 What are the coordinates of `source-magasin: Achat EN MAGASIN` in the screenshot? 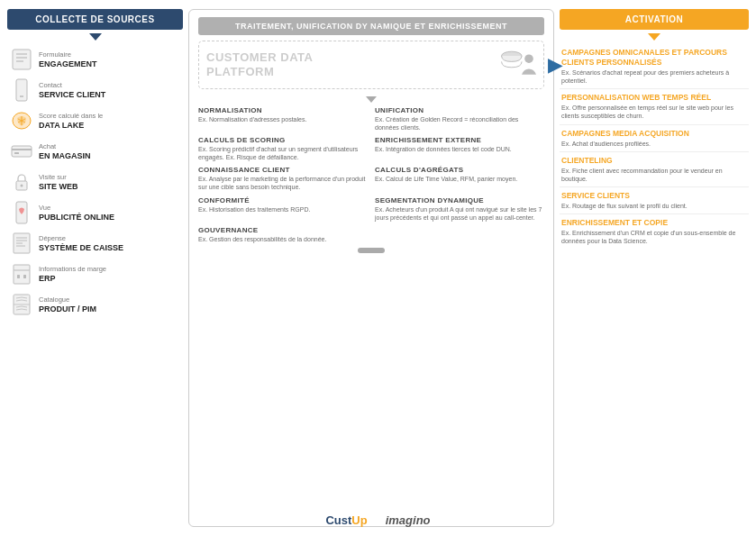 It's located at (96, 151).